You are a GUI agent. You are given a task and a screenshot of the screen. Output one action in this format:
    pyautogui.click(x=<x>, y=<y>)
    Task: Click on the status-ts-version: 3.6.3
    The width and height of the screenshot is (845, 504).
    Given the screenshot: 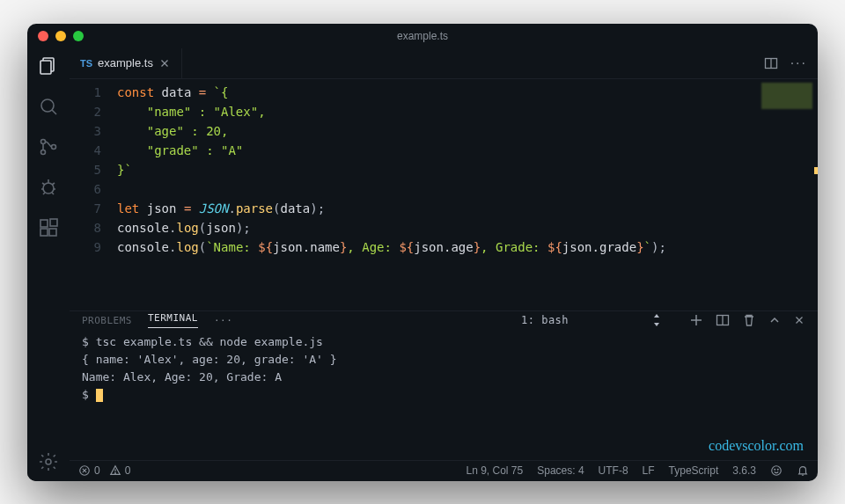 What is the action you would take?
    pyautogui.click(x=745, y=471)
    